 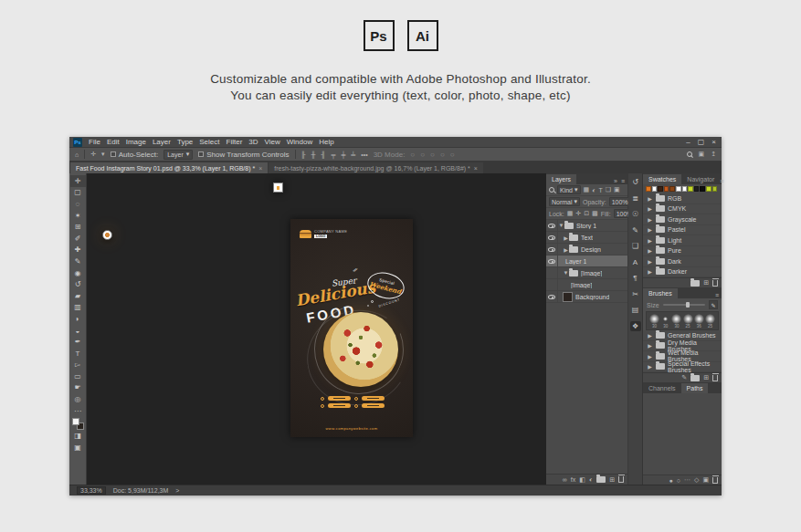 What do you see at coordinates (636, 214) in the screenshot?
I see `info-icon: ☉` at bounding box center [636, 214].